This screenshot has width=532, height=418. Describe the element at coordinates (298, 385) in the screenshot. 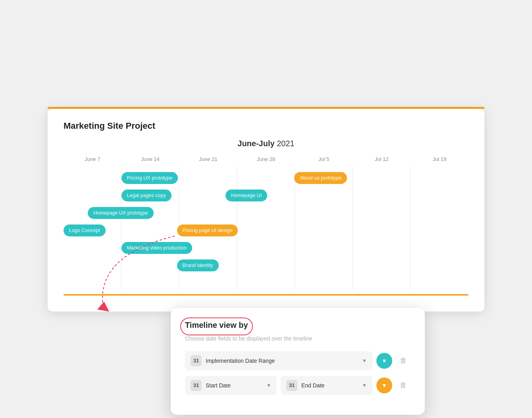

I see `dropdown-row-2: 31 Start Date ▼ 31 End Date ▼ ▼ 🗑` at that location.